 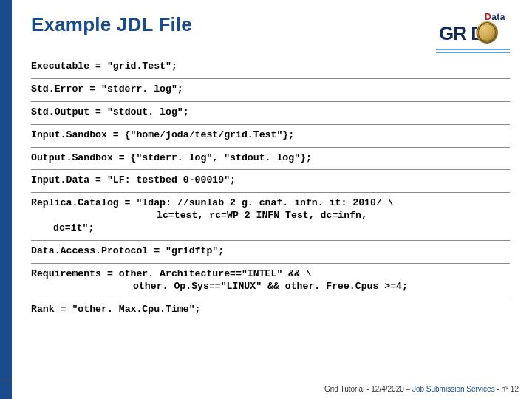 I want to click on jdl-line: Output.Sandbox = {"stderr. log", "stdout…, so click(x=270, y=160).